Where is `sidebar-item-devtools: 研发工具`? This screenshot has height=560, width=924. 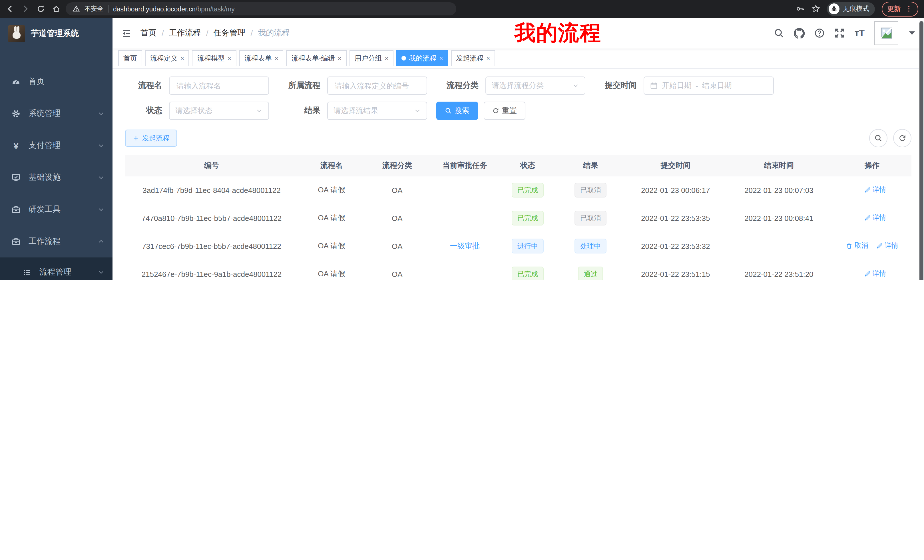
sidebar-item-devtools: 研发工具 is located at coordinates (56, 210).